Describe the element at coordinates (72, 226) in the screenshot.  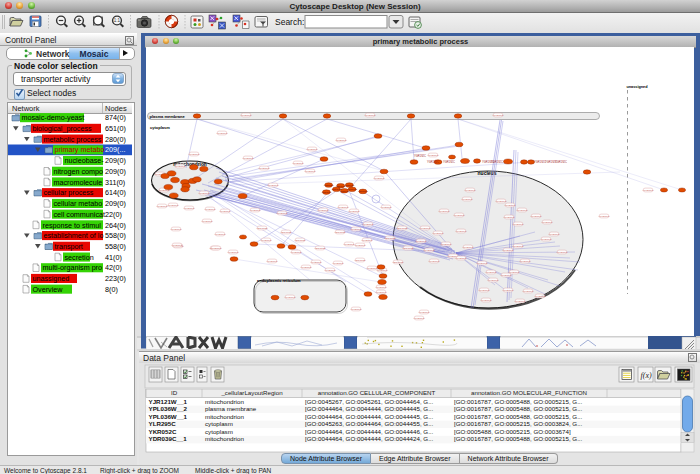
I see `svg-text: response to stimul` at that location.